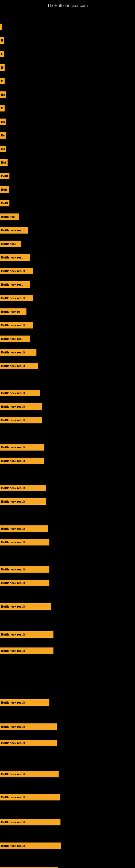 The height and width of the screenshot is (868, 135). Describe the element at coordinates (68, 312) in the screenshot. I see `bar-row: Bottleneck re` at that location.